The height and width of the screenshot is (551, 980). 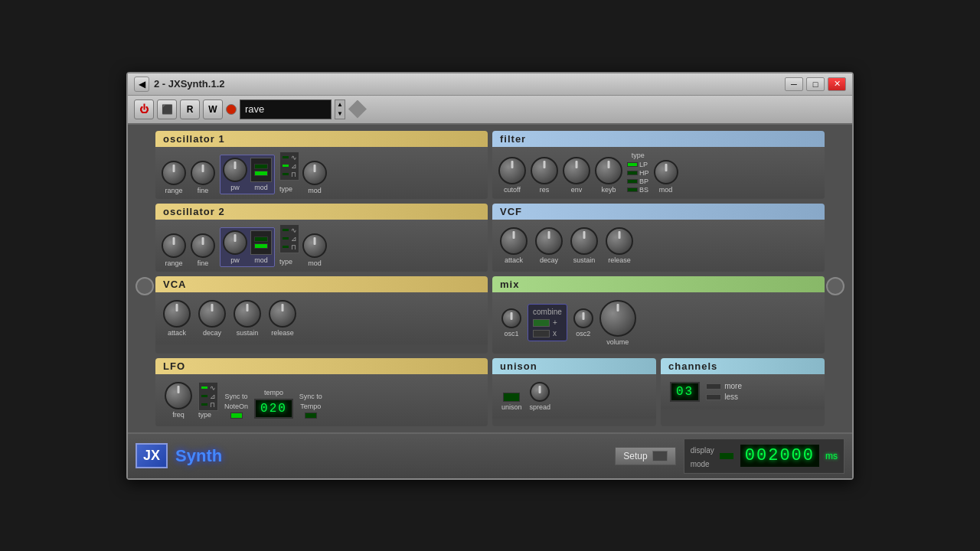 What do you see at coordinates (831, 456) in the screenshot?
I see `display-unit: ms` at bounding box center [831, 456].